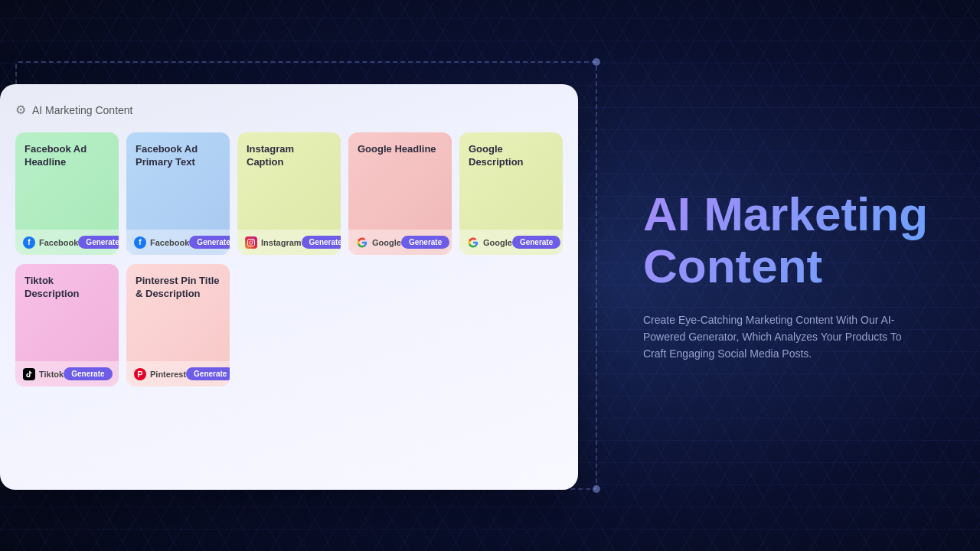 Image resolution: width=980 pixels, height=551 pixels. Describe the element at coordinates (43, 374) in the screenshot. I see `platform-tiktok: Tiktok` at that location.